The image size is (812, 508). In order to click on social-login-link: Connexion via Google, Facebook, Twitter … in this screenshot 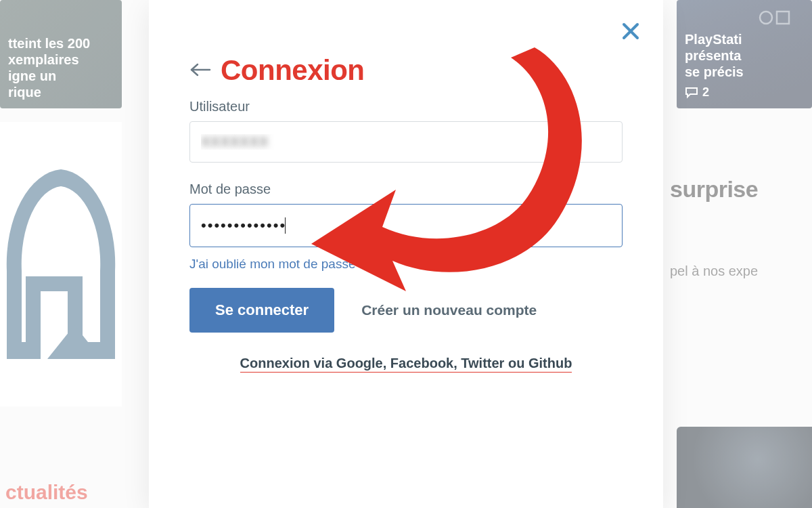, I will do `click(406, 364)`.